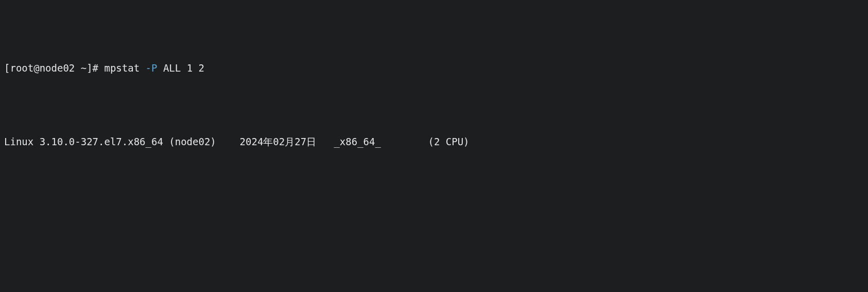 The image size is (868, 292). Describe the element at coordinates (278, 142) in the screenshot. I see `report-date: 2024年02月27日` at that location.